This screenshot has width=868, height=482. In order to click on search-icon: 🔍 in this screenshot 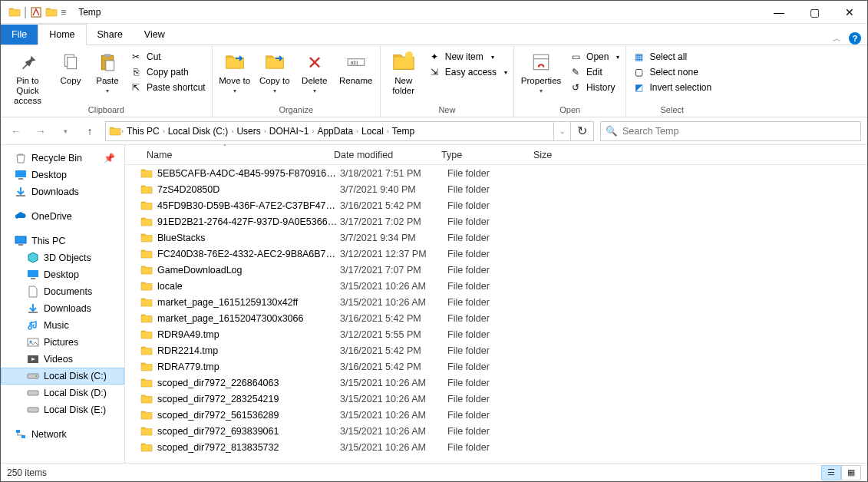, I will do `click(612, 130)`.